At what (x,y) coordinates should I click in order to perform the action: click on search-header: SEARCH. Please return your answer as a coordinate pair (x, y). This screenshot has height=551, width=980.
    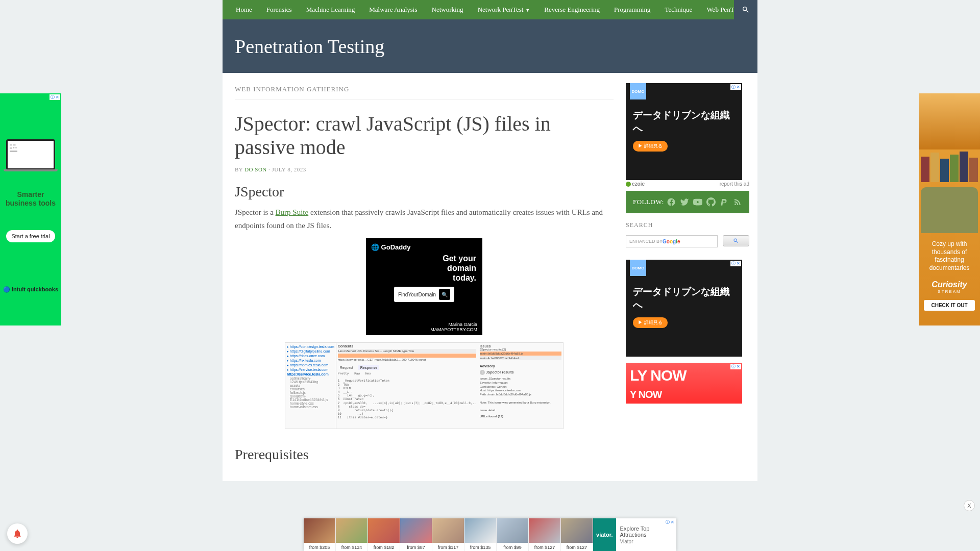
    Looking at the image, I should click on (688, 226).